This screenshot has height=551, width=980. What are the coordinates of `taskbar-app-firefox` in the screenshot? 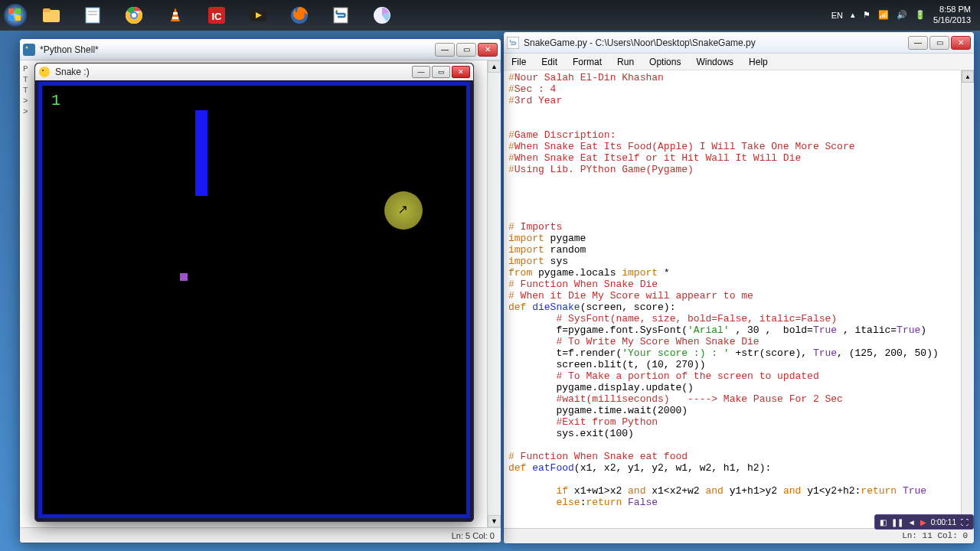 It's located at (299, 15).